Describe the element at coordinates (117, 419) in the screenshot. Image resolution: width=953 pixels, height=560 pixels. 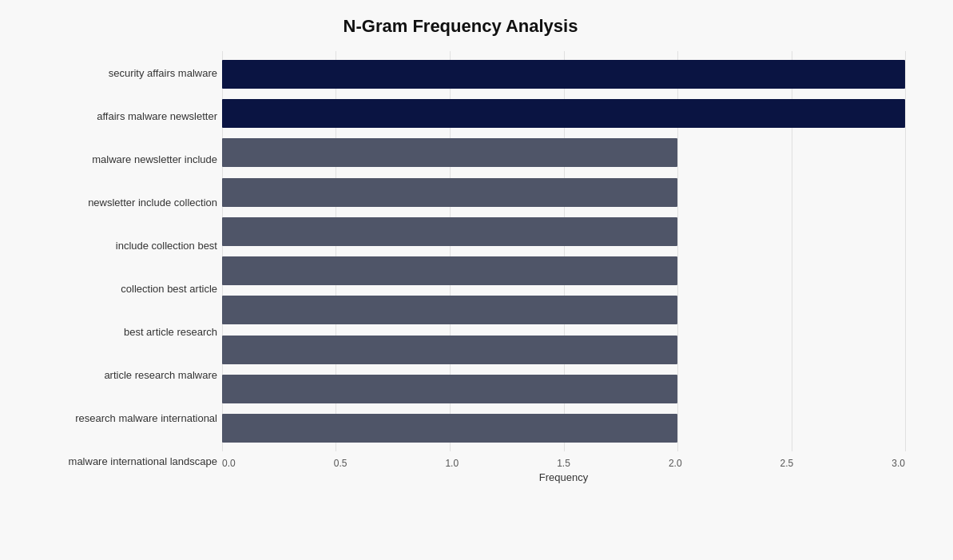
I see `y-label: research malware international` at that location.